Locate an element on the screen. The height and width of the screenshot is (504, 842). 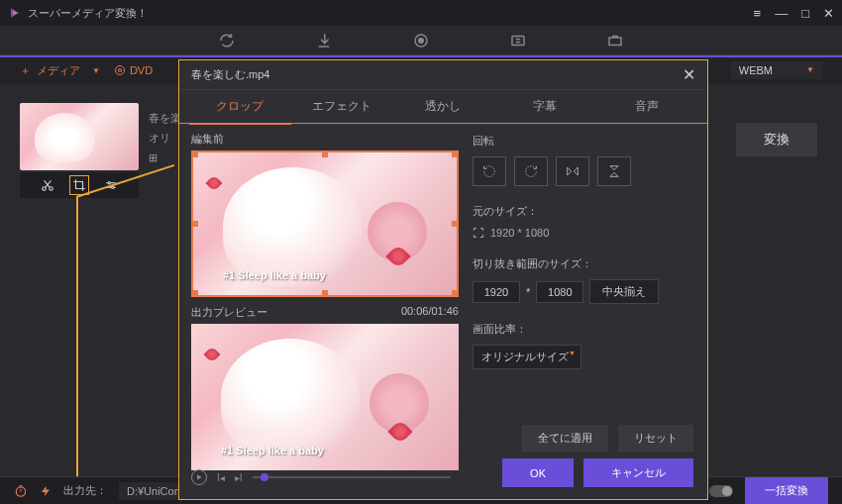
clip-tools is located at coordinates (79, 185).